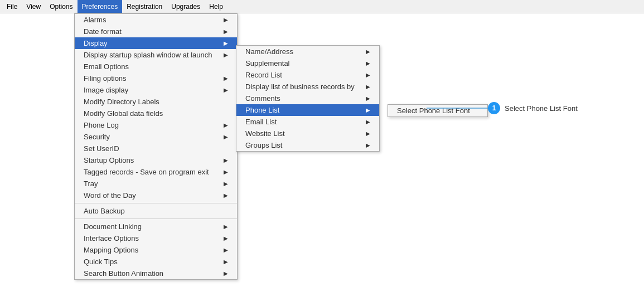 Image resolution: width=644 pixels, height=306 pixels. Describe the element at coordinates (156, 101) in the screenshot. I see `menu-item-modify-directory: Modify Directory Labels` at that location.